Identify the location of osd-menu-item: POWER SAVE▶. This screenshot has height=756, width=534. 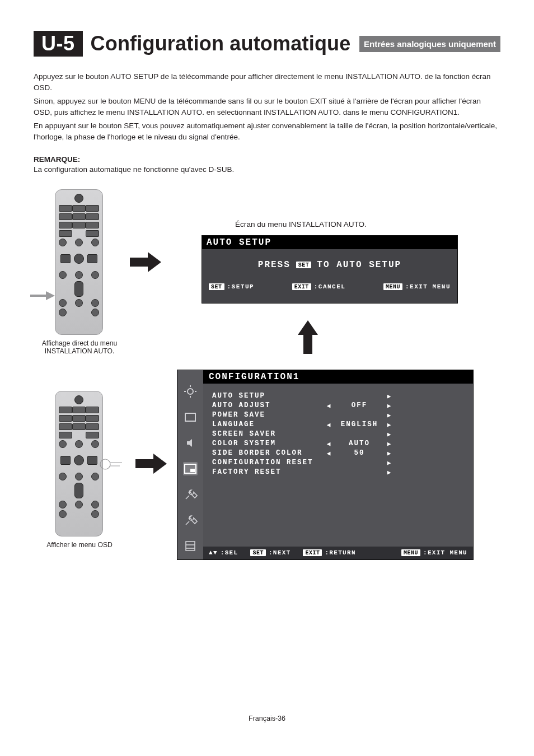
(338, 416).